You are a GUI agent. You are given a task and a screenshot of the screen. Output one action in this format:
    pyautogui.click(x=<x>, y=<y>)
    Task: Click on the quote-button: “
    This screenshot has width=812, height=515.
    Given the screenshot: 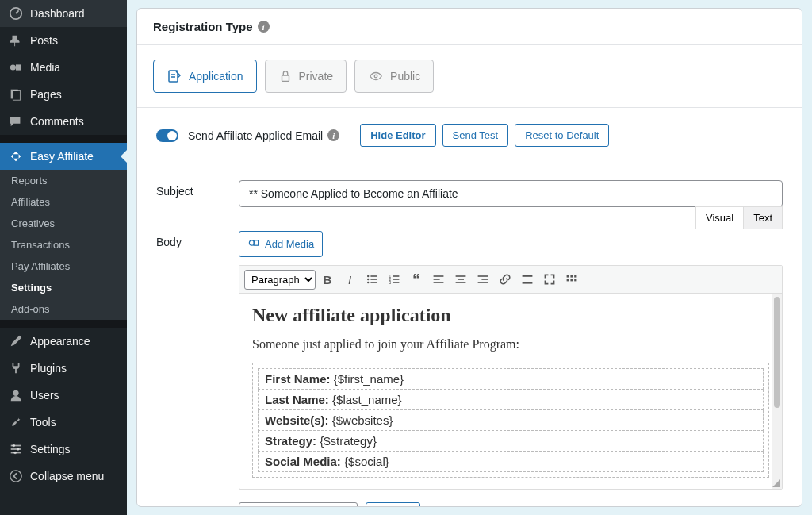 What is the action you would take?
    pyautogui.click(x=416, y=279)
    